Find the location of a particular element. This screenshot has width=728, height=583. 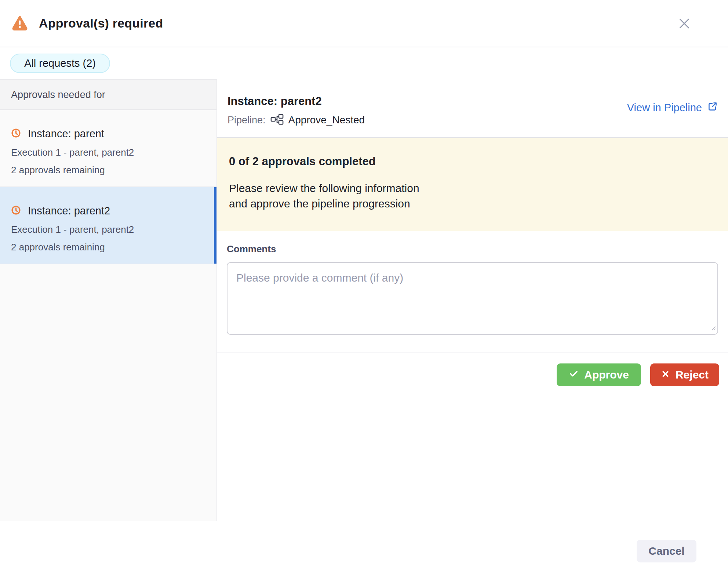

cancel-button: Cancel is located at coordinates (666, 551).